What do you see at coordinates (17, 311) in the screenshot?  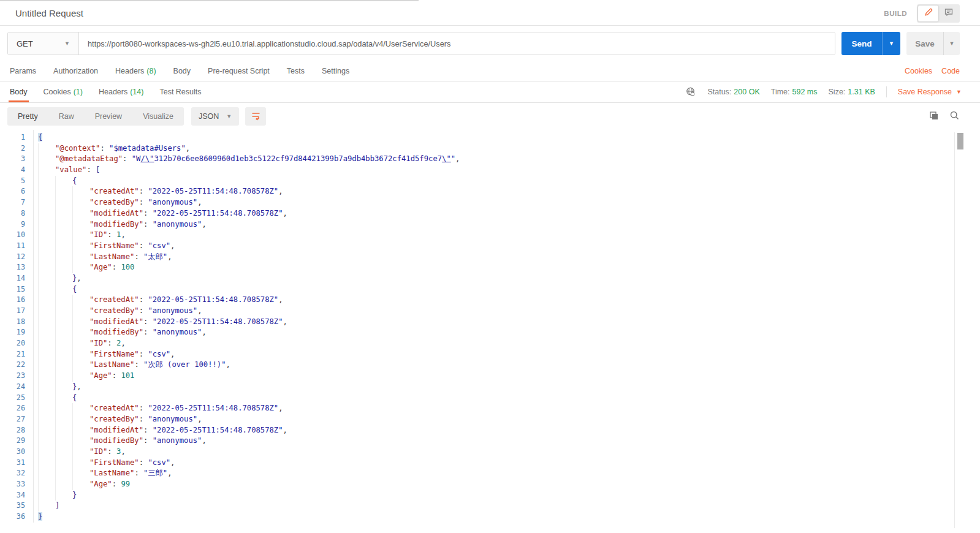 I see `line-number: 17` at bounding box center [17, 311].